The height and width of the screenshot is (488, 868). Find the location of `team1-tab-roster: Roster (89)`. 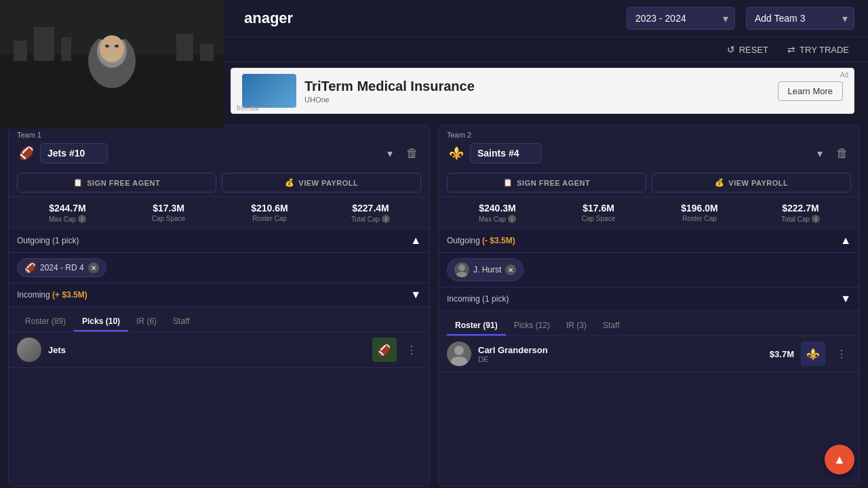

team1-tab-roster: Roster (89) is located at coordinates (45, 322).